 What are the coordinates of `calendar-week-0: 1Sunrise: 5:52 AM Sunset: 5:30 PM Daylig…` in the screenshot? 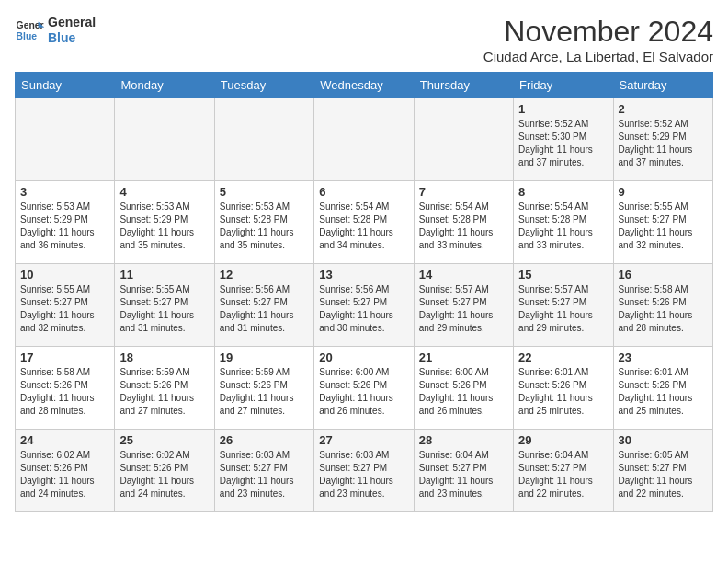 It's located at (364, 140).